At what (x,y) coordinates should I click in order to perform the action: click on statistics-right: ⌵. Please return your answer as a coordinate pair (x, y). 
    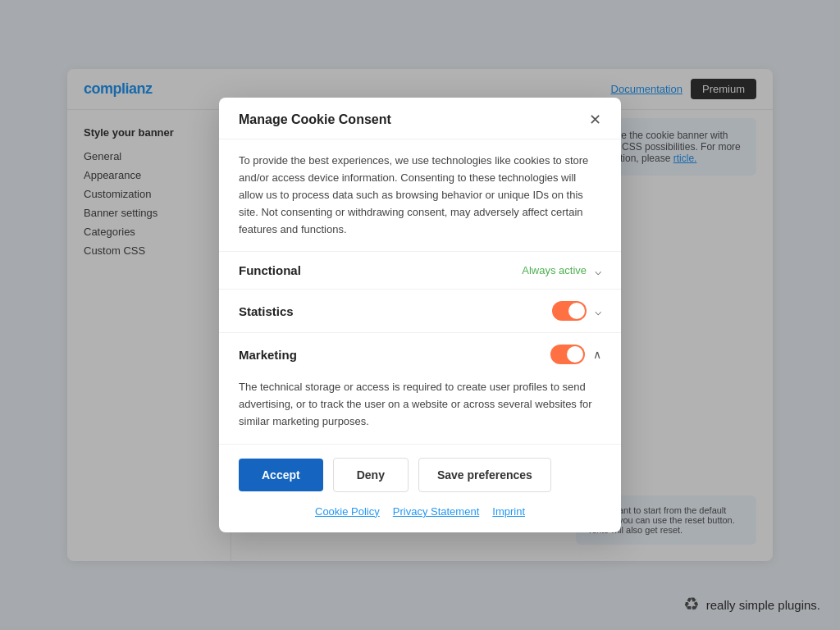
    Looking at the image, I should click on (577, 311).